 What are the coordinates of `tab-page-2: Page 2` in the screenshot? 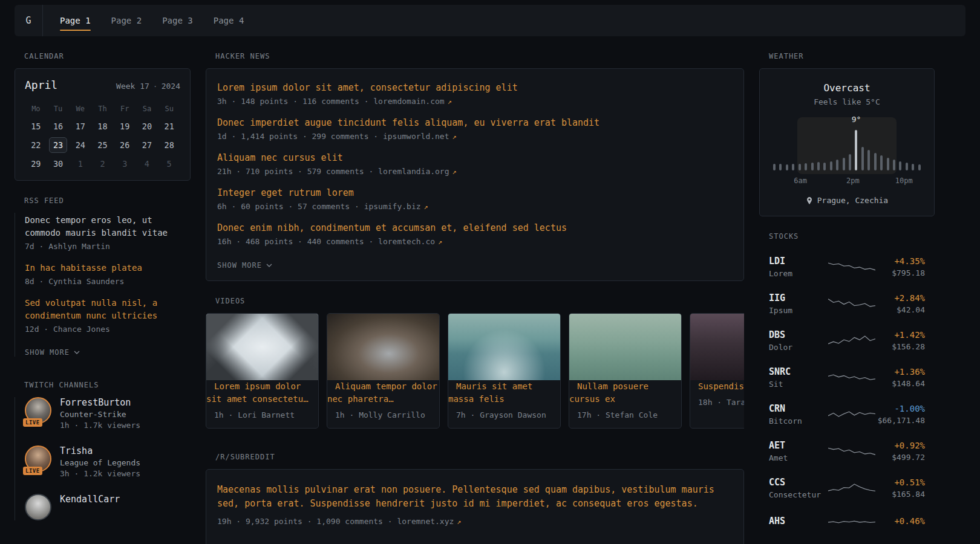 It's located at (127, 21).